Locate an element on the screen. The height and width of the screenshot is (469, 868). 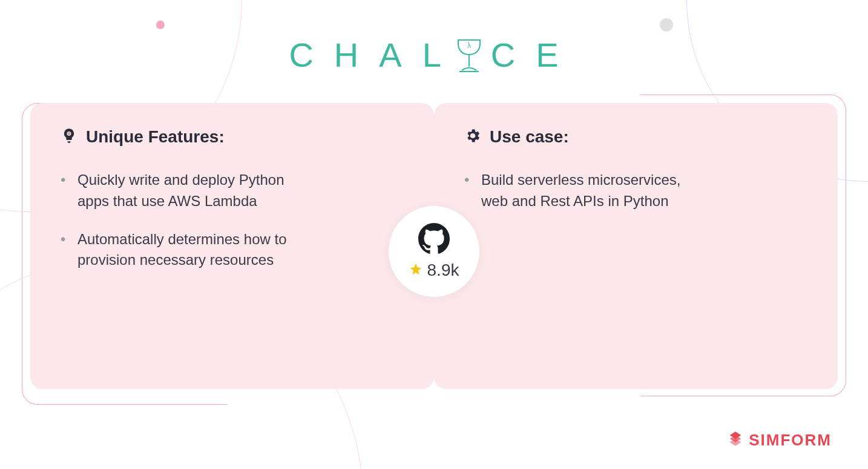
usecase-list: Build serverless microservices, web and … is located at coordinates (636, 191).